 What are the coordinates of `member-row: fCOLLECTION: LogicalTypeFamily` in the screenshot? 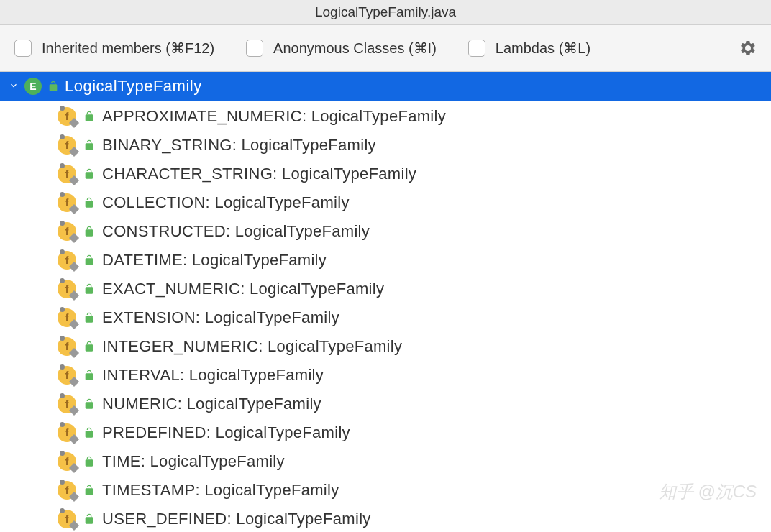 It's located at (386, 203).